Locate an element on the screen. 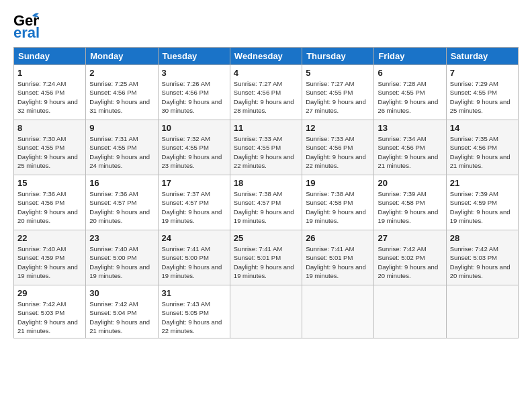 The width and height of the screenshot is (532, 411). weekday-header-sunday: Sunday is located at coordinates (50, 56).